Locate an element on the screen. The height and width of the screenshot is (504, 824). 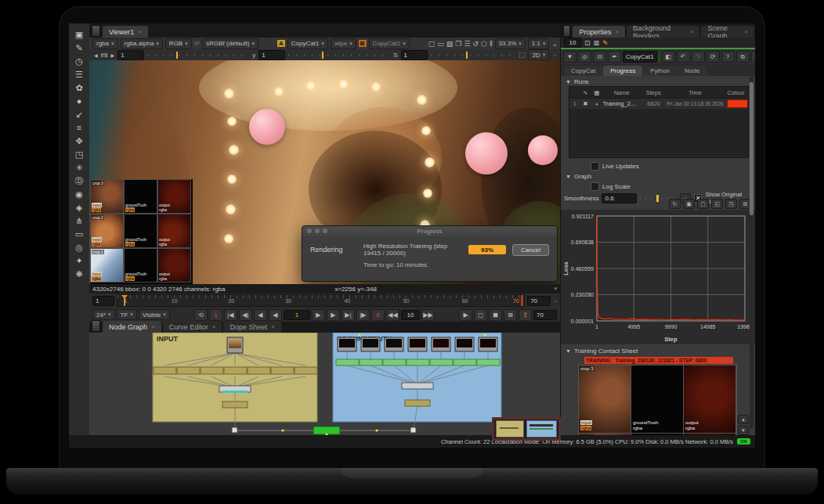
ofx-icon: ◎ is located at coordinates (79, 247).